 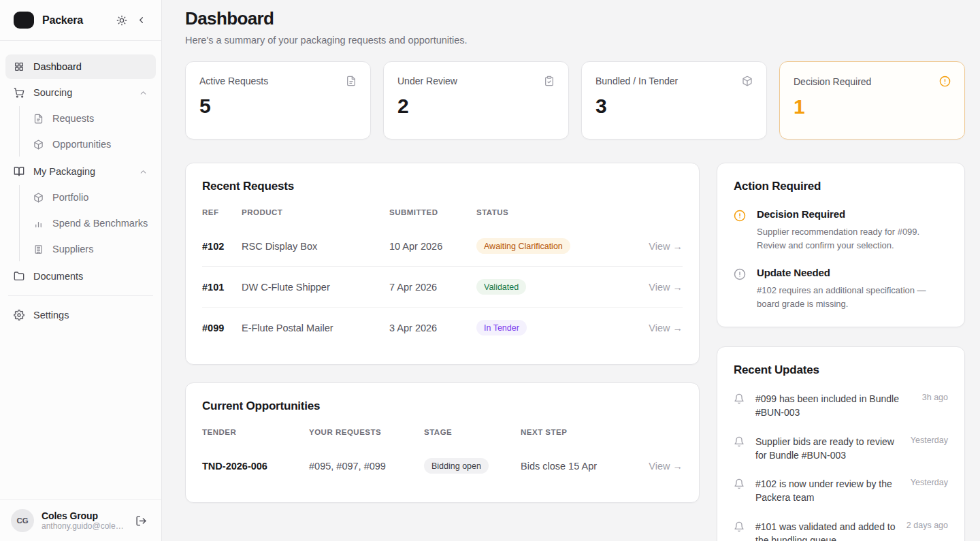 What do you see at coordinates (476, 101) in the screenshot?
I see `stat-card-under-review: Under Review 2` at bounding box center [476, 101].